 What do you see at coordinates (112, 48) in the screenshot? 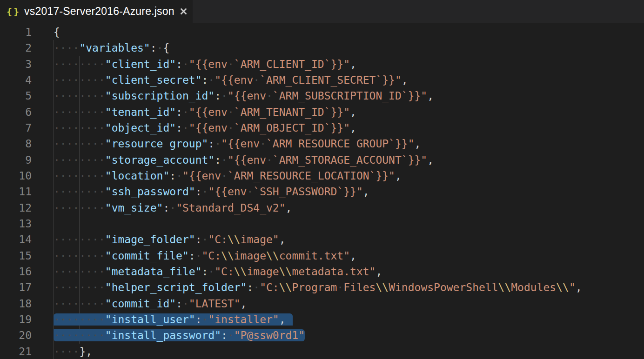
I see `code-line-content: ····"variables":·{` at bounding box center [112, 48].